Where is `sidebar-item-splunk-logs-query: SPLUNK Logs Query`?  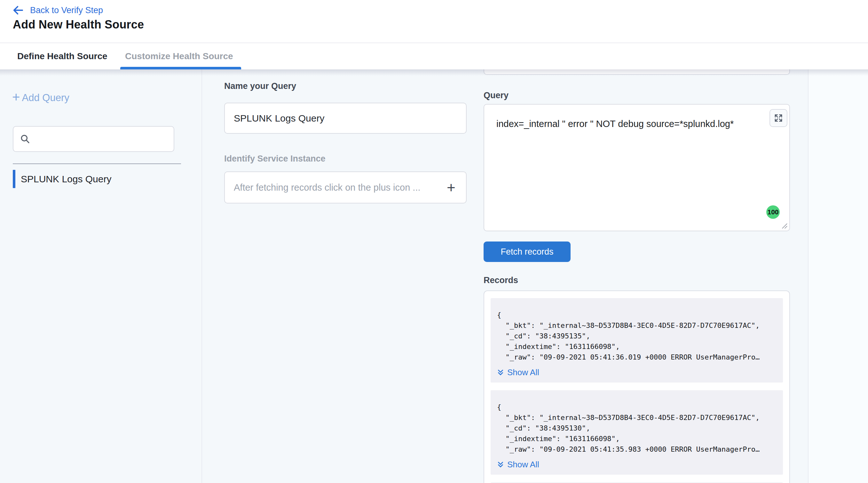 sidebar-item-splunk-logs-query: SPLUNK Logs Query is located at coordinates (96, 179).